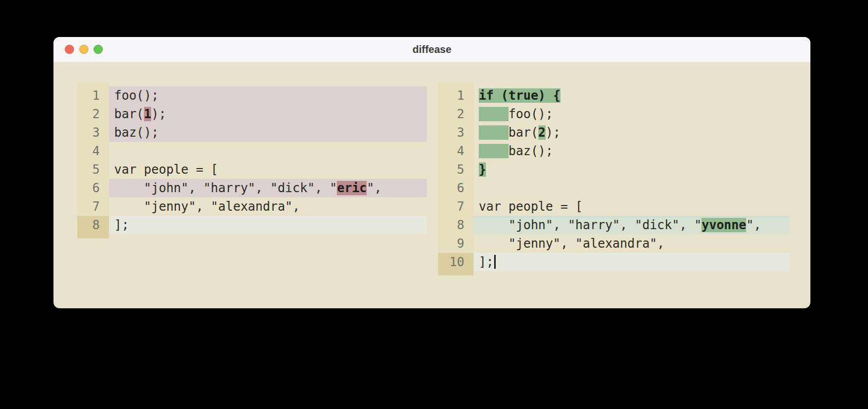 The image size is (868, 409). What do you see at coordinates (631, 96) in the screenshot?
I see `diff-line: if (true) {` at bounding box center [631, 96].